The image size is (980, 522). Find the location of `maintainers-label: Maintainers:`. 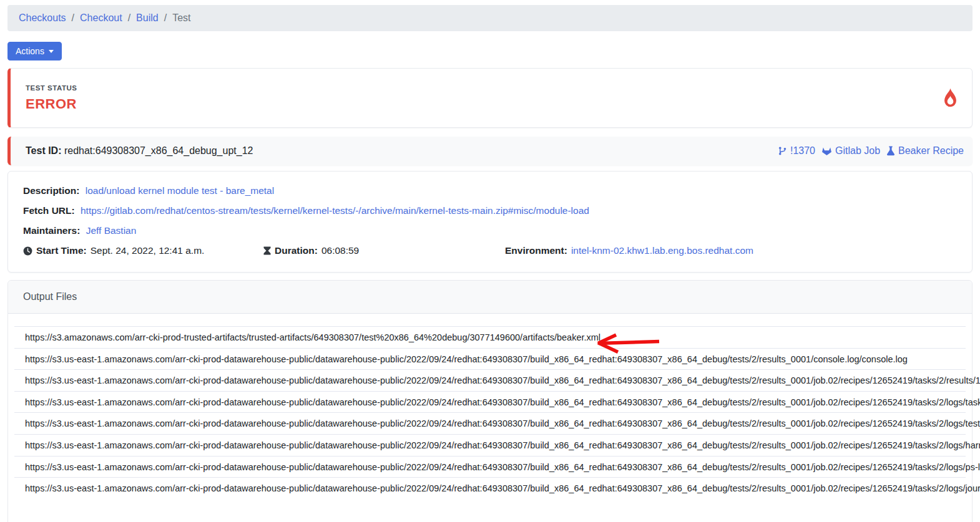

maintainers-label: Maintainers: is located at coordinates (51, 231).